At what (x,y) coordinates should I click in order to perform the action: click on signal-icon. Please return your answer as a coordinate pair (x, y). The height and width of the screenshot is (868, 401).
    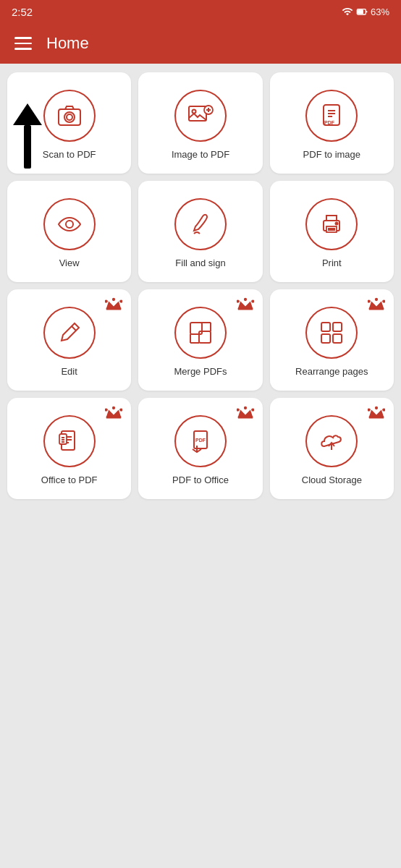
    Looking at the image, I should click on (347, 12).